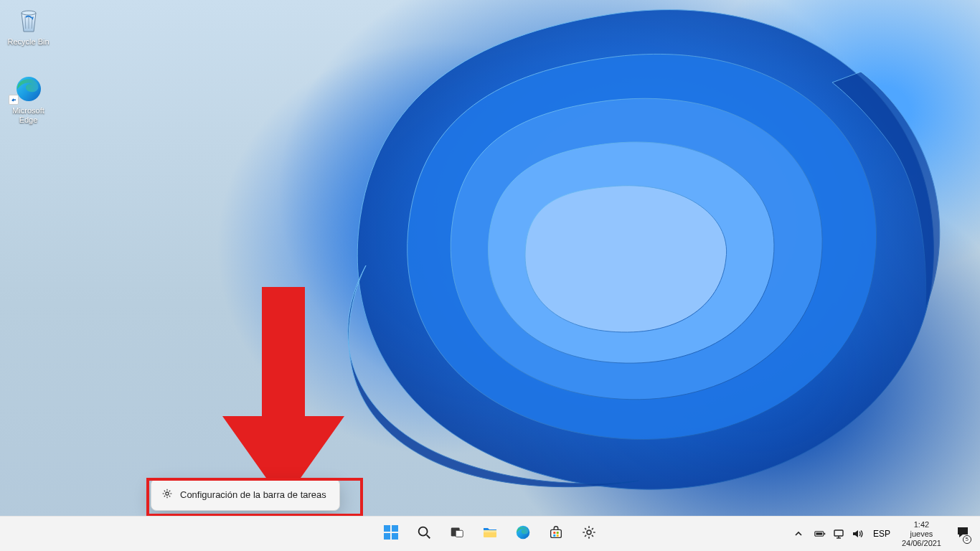  I want to click on battery-icon, so click(820, 534).